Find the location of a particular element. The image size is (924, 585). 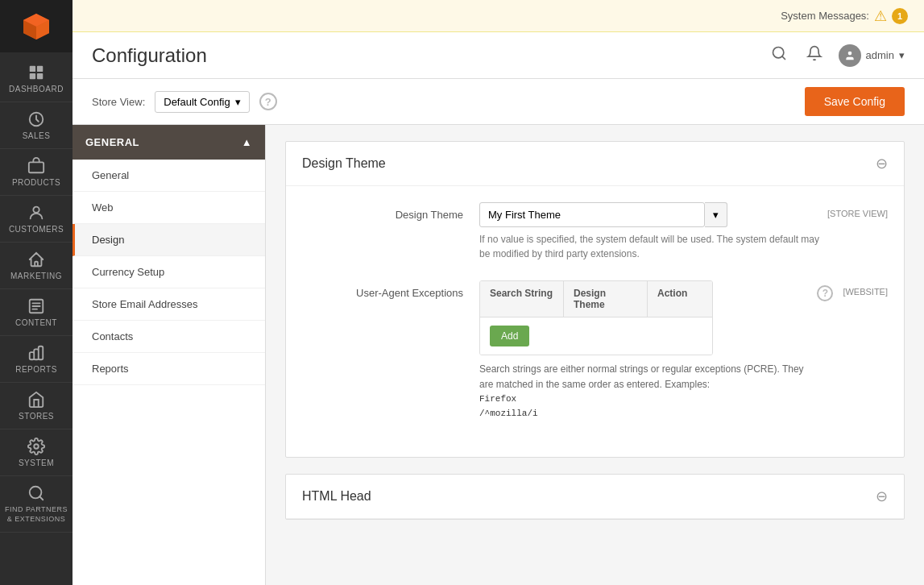

sidebar-item-dashboard-label: DASHBOARD is located at coordinates (36, 89).